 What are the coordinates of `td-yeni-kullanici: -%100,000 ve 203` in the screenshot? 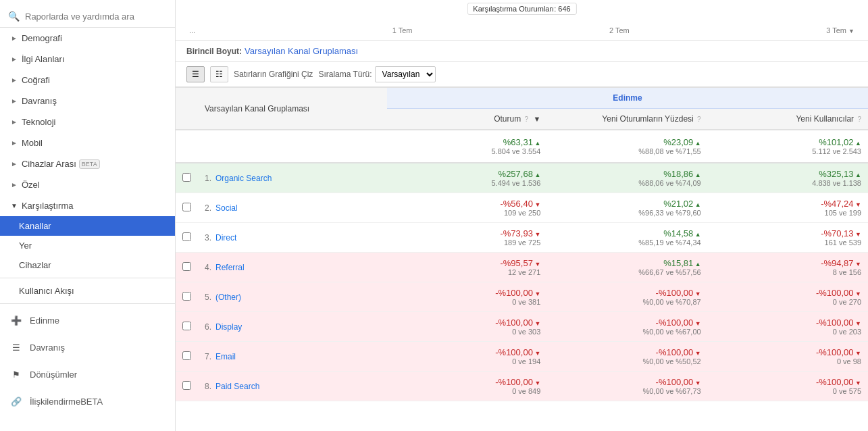 It's located at (788, 327).